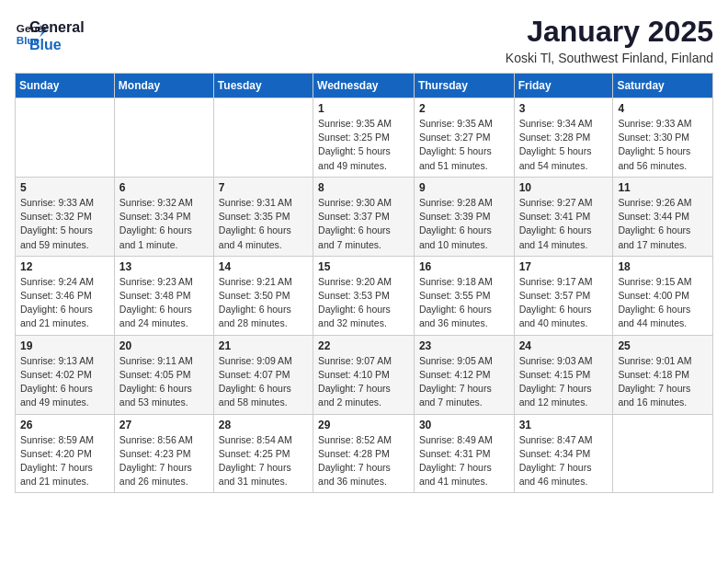 The image size is (728, 563). What do you see at coordinates (64, 462) in the screenshot?
I see `day-info: Sunrise: 8:59 AMSunset: 4:20 PMDaylight:…` at bounding box center [64, 462].